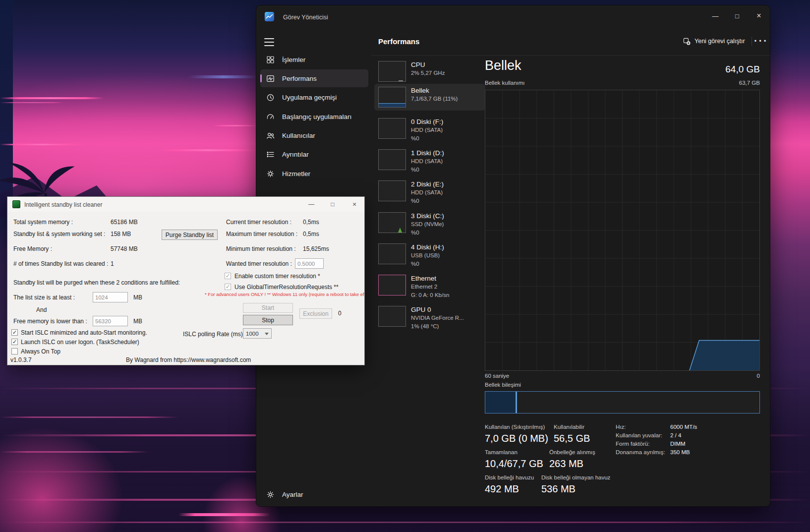  Describe the element at coordinates (760, 41) in the screenshot. I see `more-icon: • • •` at that location.